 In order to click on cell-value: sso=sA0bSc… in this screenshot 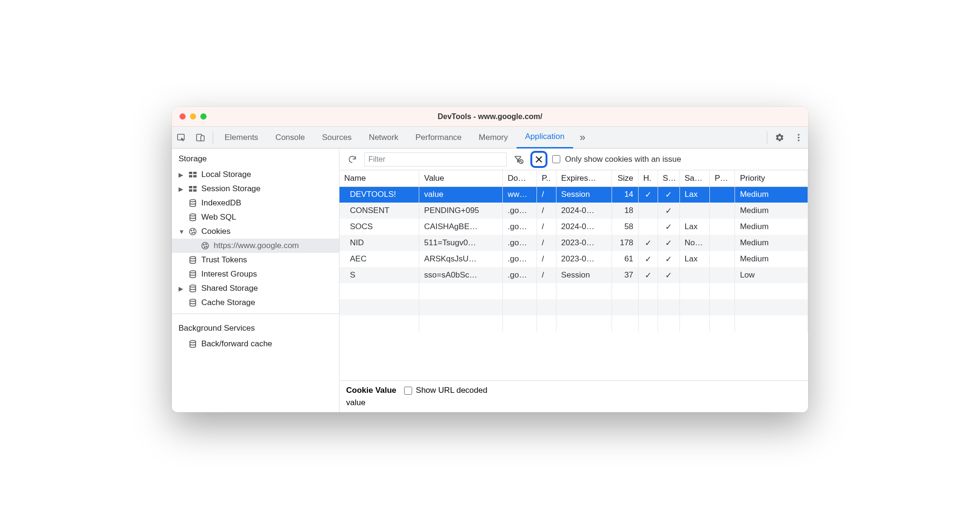, I will do `click(461, 275)`.